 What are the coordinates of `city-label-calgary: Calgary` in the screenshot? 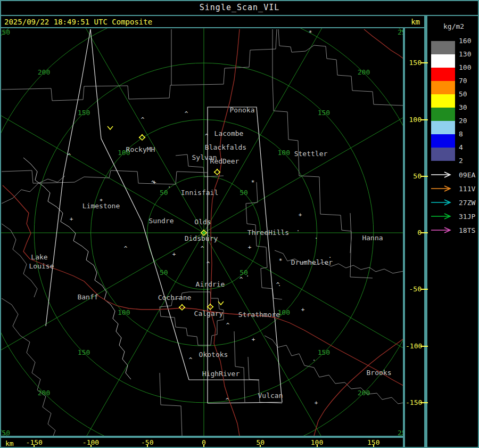 It's located at (209, 313).